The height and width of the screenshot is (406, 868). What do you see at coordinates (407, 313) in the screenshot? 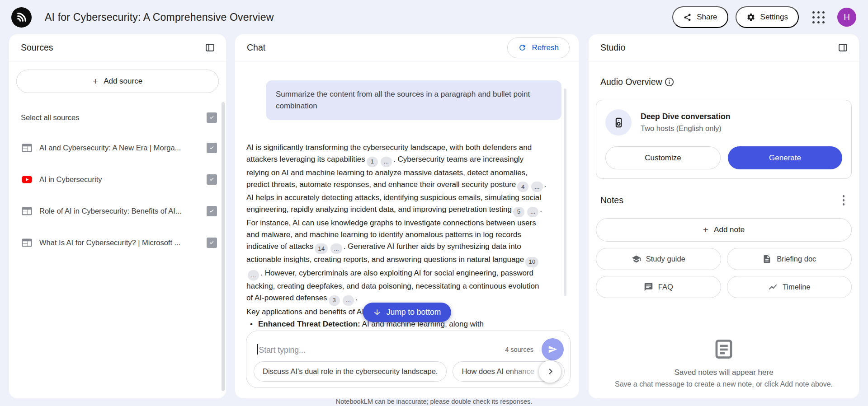
I see `jump-to-bottom-button: Jump to bottom` at bounding box center [407, 313].